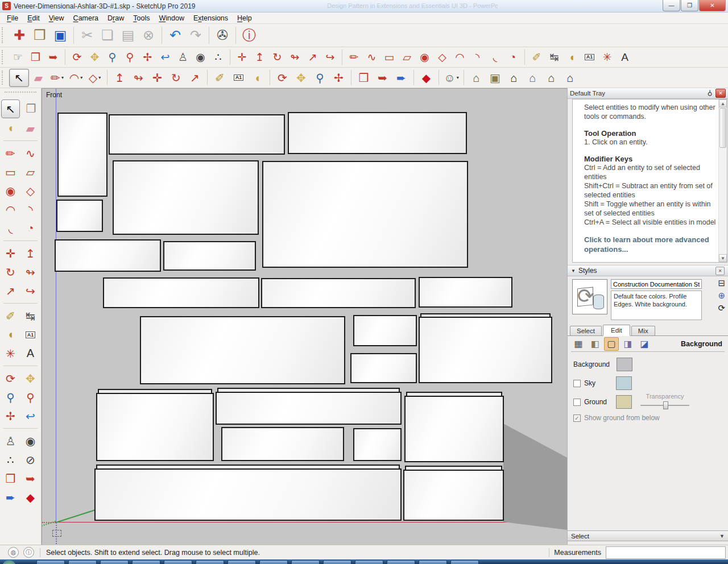 This screenshot has width=728, height=564. I want to click on menu-draw: Draw, so click(116, 18).